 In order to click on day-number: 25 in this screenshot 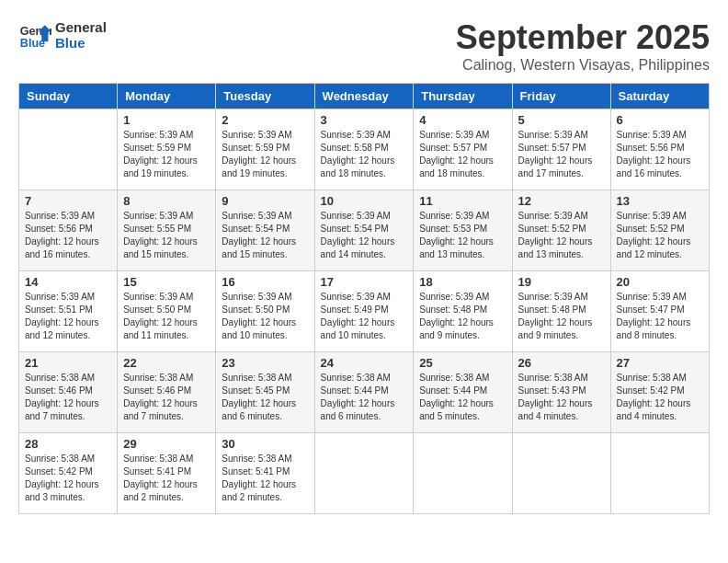, I will do `click(462, 362)`.